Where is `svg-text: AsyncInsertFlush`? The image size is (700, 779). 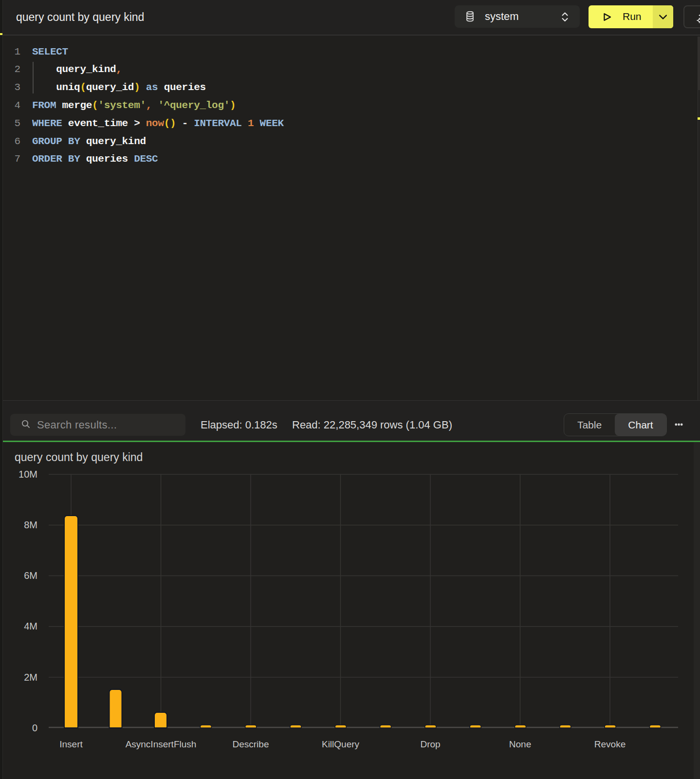
svg-text: AsyncInsertFlush is located at coordinates (161, 744).